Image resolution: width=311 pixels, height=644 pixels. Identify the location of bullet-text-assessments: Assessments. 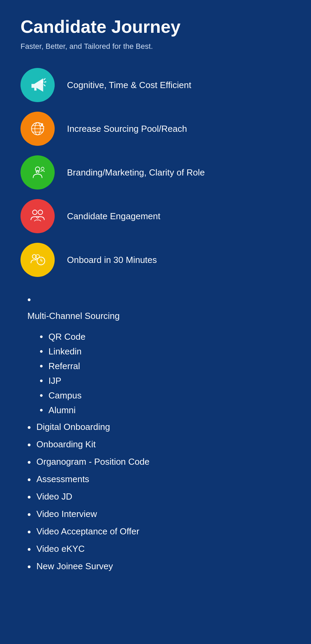
(63, 479).